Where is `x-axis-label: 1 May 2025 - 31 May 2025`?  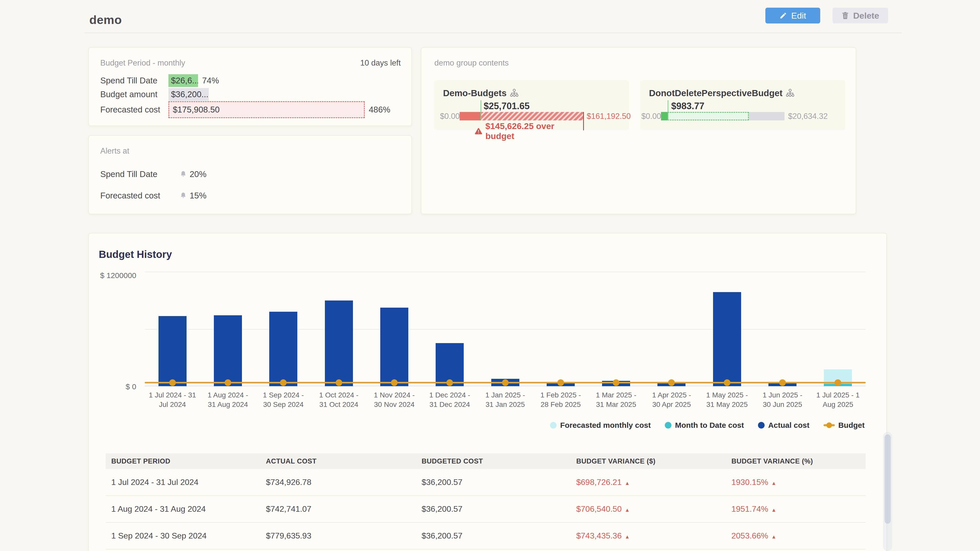 x-axis-label: 1 May 2025 - 31 May 2025 is located at coordinates (727, 400).